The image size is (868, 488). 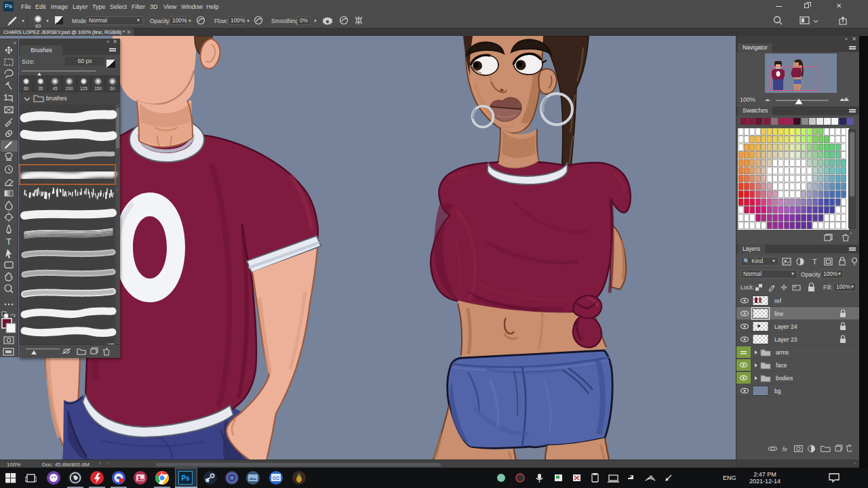 I want to click on svg-text: face, so click(x=781, y=365).